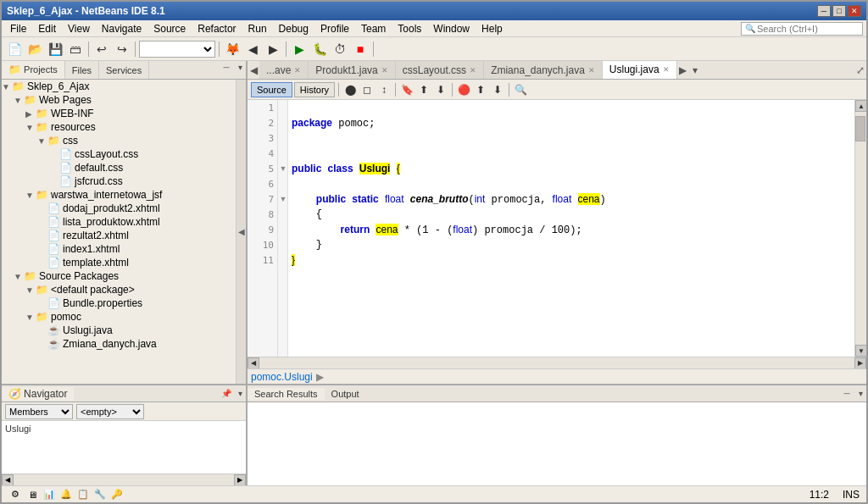 This screenshot has height=504, width=868. I want to click on scroll-thumb, so click(860, 129).